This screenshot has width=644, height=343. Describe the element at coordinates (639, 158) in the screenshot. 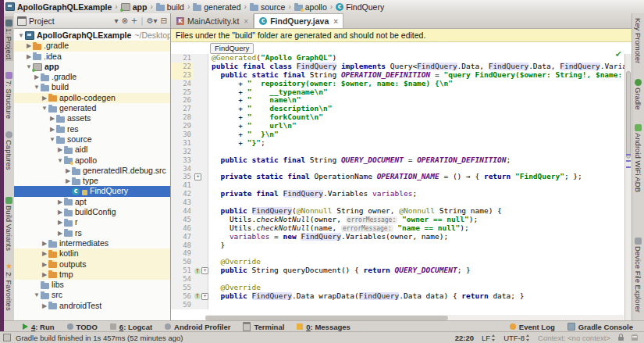

I see `toolwindow-button-android-wifi-adb: Android WiFi ADB` at that location.